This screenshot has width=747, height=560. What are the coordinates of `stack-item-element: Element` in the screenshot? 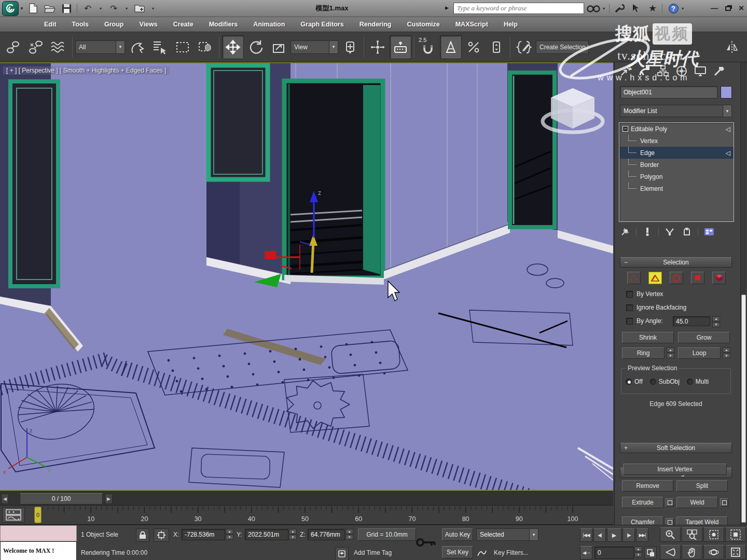 It's located at (676, 189).